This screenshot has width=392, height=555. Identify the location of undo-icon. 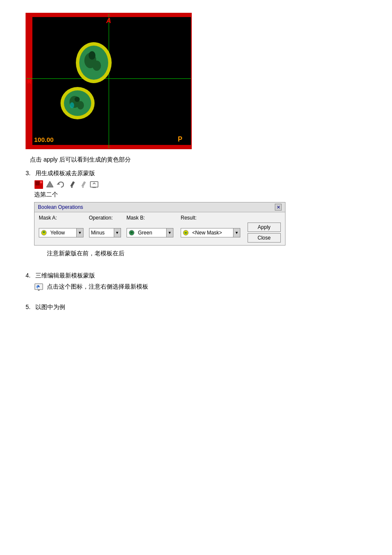
(61, 185).